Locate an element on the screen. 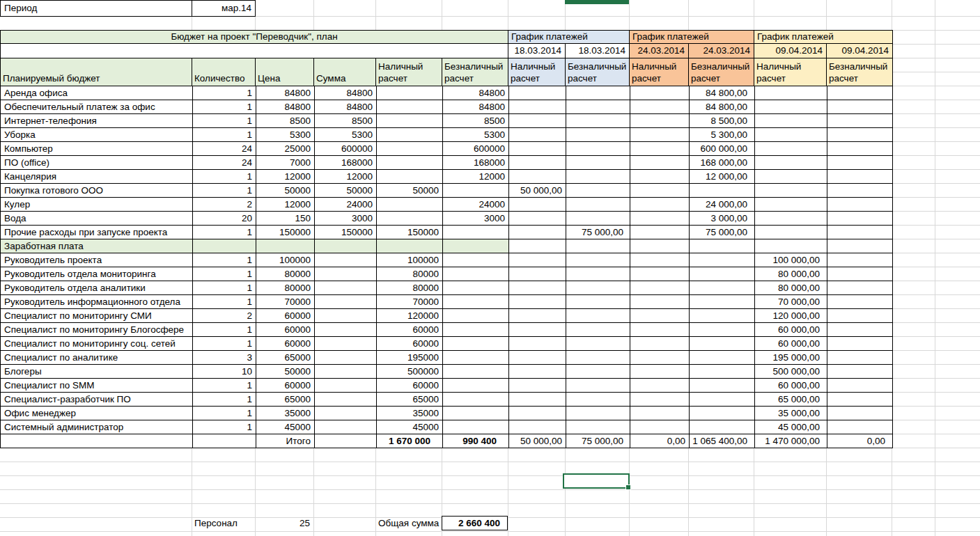 The width and height of the screenshot is (980, 536). schedule-2-title: График платежей is located at coordinates (692, 37).